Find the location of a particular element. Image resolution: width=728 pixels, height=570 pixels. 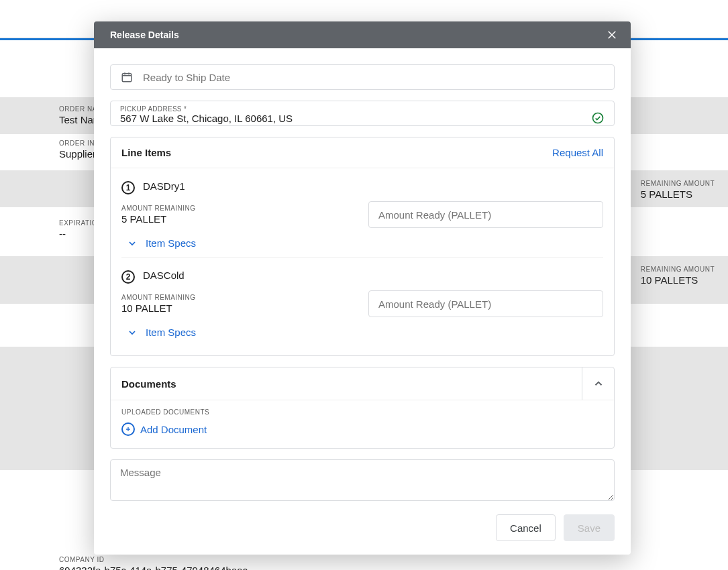

calendar-icon is located at coordinates (127, 77).